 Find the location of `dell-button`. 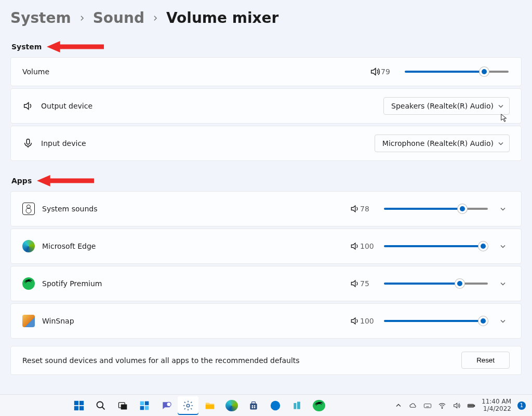

dell-button is located at coordinates (275, 406).